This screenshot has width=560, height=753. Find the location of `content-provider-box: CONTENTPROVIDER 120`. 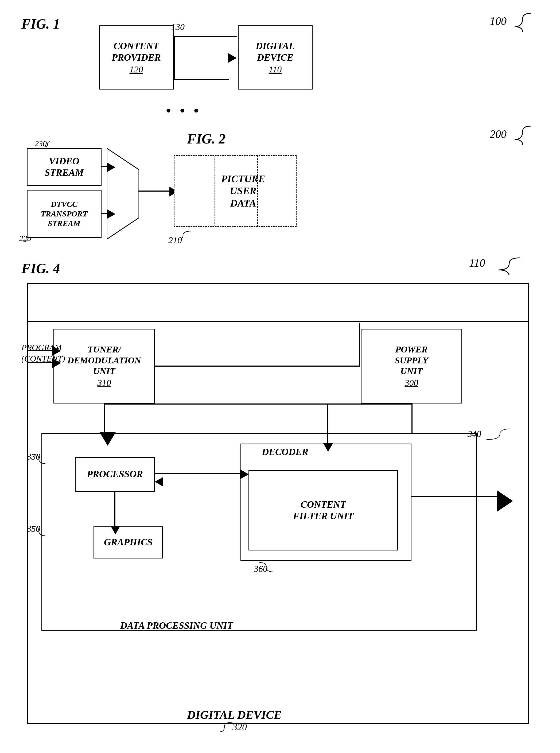

content-provider-box: CONTENTPROVIDER 120 is located at coordinates (136, 58).